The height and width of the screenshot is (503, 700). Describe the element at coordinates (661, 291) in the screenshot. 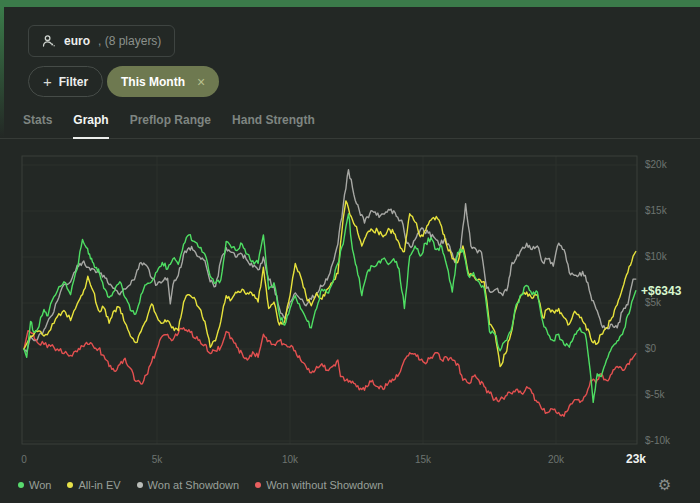

I see `current-value-badge: +$6343` at that location.